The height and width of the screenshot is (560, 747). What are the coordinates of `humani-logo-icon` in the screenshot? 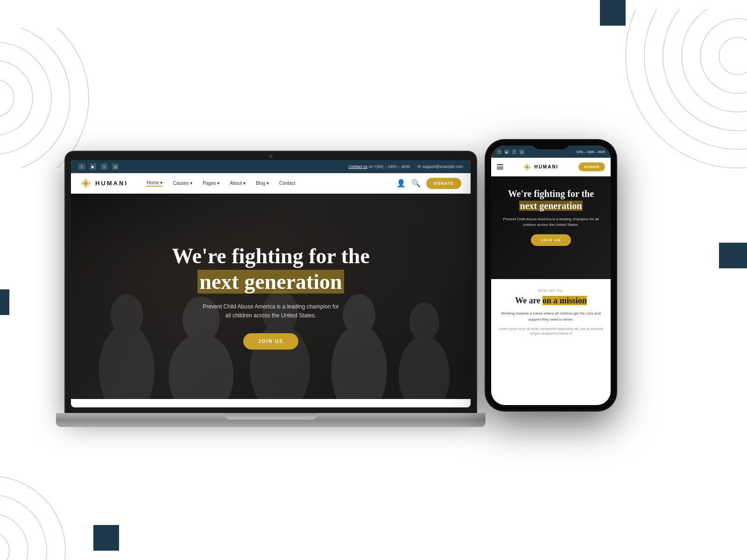 It's located at (86, 183).